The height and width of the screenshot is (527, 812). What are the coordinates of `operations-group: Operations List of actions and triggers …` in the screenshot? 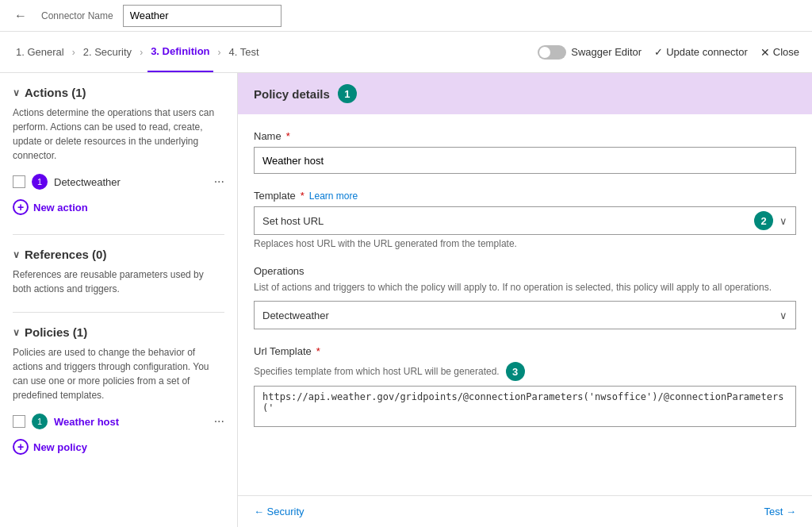 It's located at (525, 297).